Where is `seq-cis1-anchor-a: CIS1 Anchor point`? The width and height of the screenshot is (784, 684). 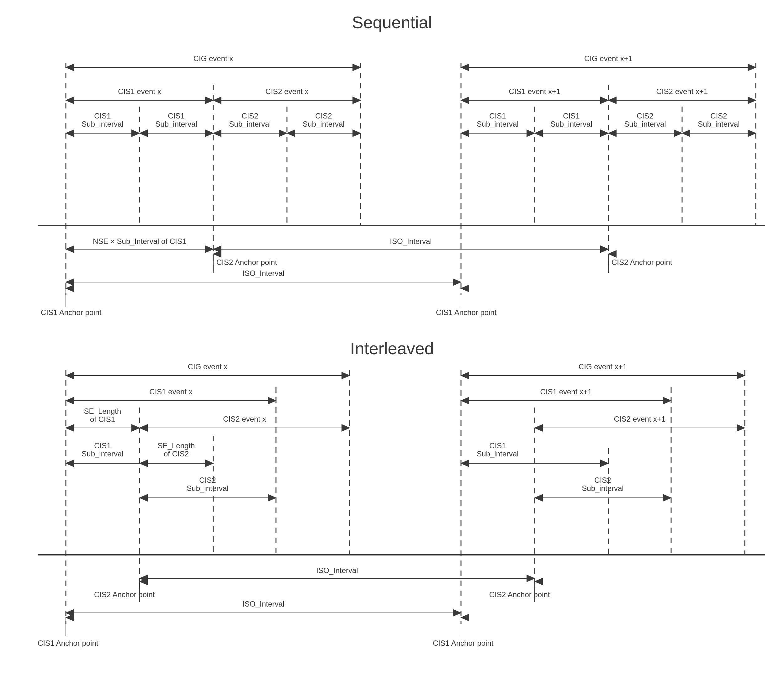 seq-cis1-anchor-a: CIS1 Anchor point is located at coordinates (71, 312).